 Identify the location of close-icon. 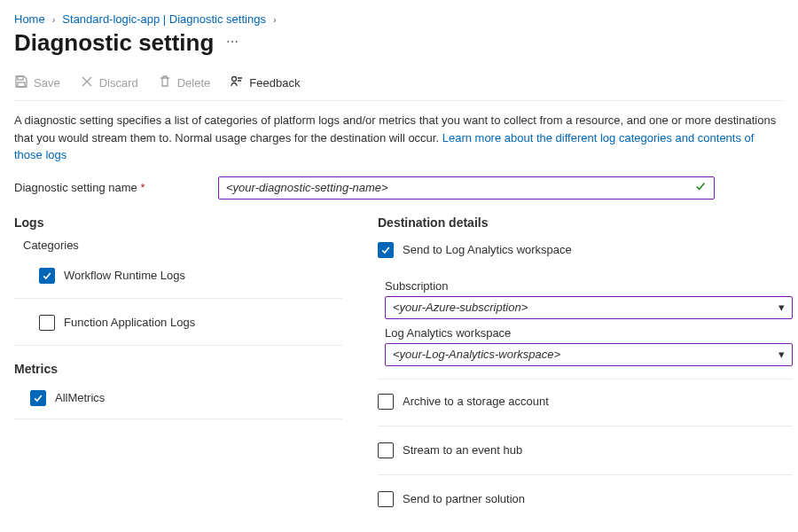
(87, 83).